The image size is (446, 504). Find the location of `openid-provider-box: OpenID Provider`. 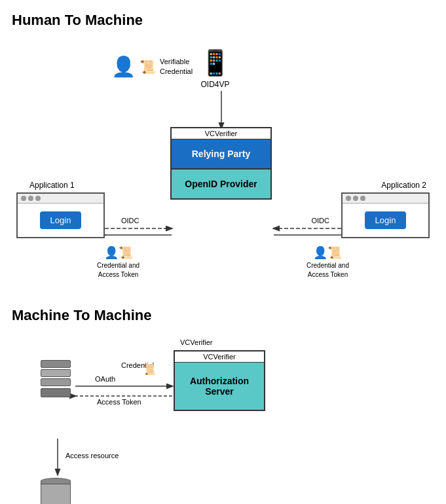

openid-provider-box: OpenID Provider is located at coordinates (221, 184).